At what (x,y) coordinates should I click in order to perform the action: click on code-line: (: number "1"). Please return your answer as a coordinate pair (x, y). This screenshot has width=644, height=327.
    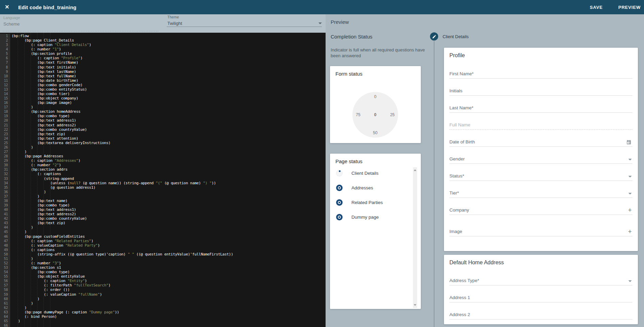
    Looking at the image, I should click on (169, 49).